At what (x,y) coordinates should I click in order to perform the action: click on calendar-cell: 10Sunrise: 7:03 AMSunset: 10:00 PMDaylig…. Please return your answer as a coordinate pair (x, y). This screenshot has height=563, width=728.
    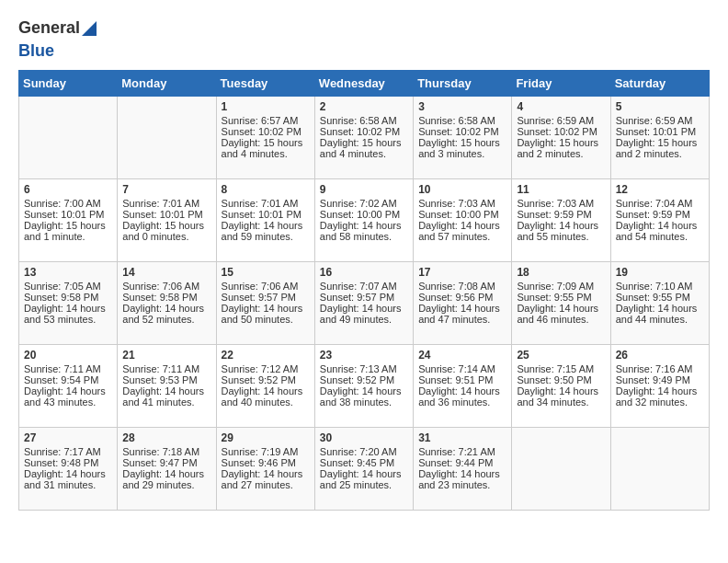
    Looking at the image, I should click on (463, 221).